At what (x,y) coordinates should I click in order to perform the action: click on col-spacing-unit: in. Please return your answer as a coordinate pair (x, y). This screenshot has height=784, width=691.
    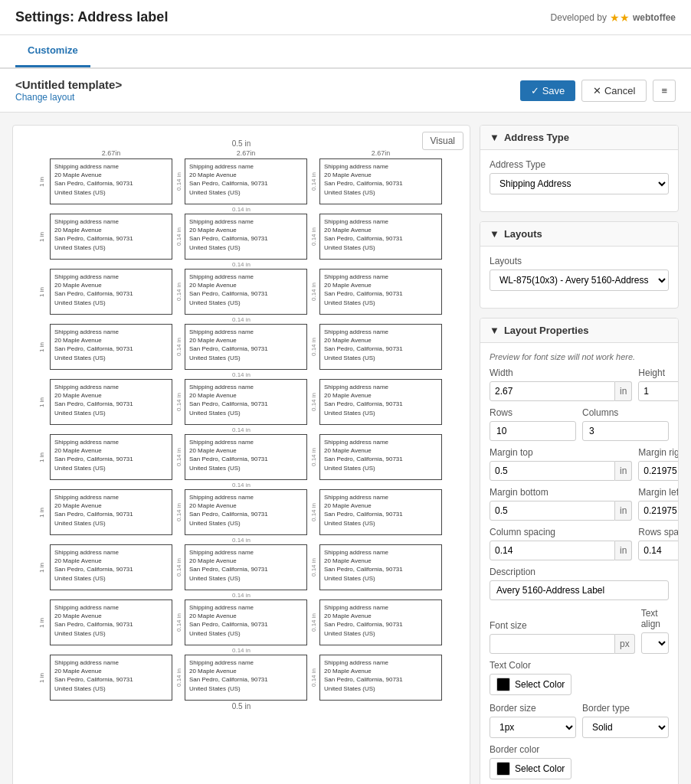
    Looking at the image, I should click on (624, 550).